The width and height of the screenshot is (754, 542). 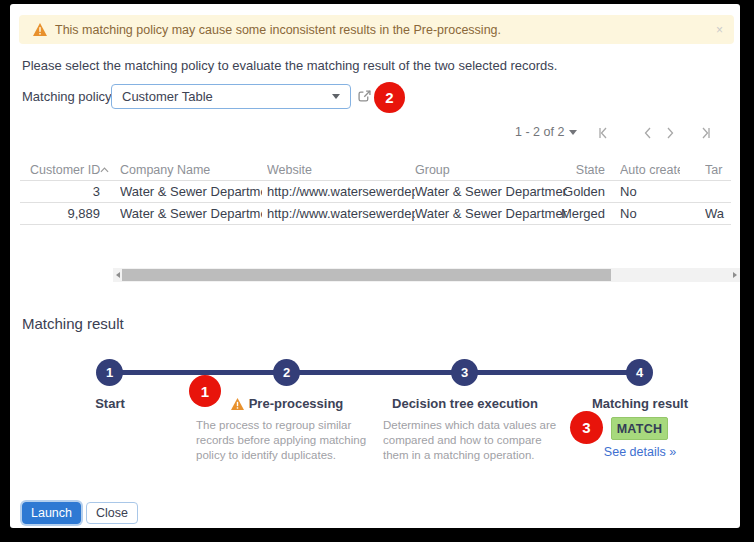 I want to click on column-header-target: Tar, so click(x=718, y=170).